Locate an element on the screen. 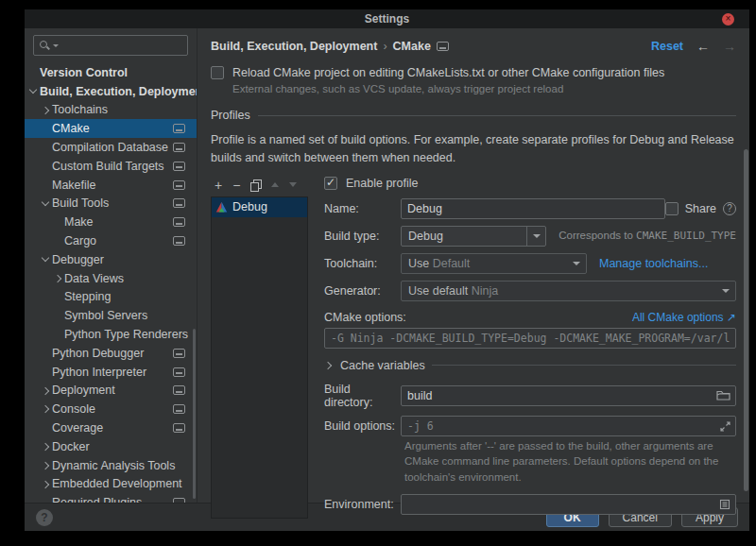 Image resolution: width=756 pixels, height=546 pixels. environment-field-wrap is located at coordinates (569, 504).